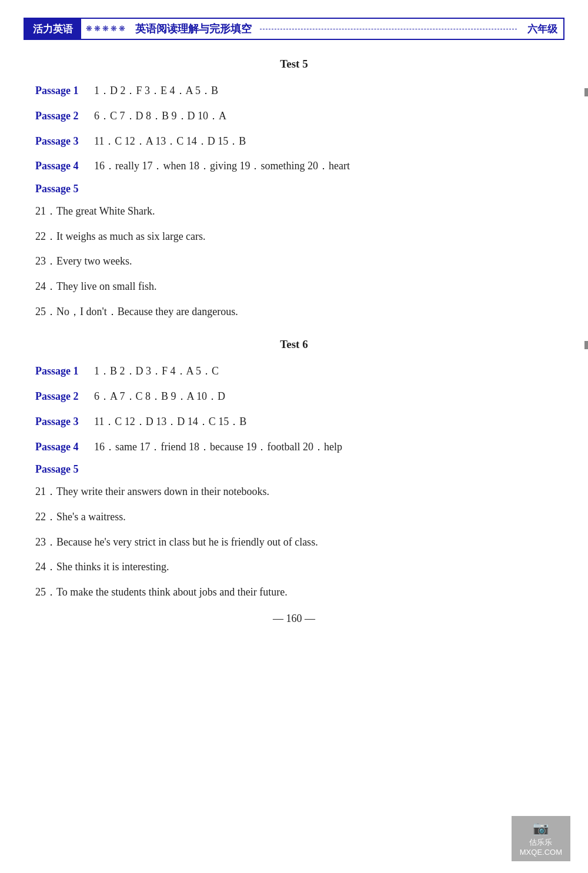  What do you see at coordinates (294, 542) in the screenshot?
I see `test6-passage5-items: 21．They write their answers down in thei…` at bounding box center [294, 542].